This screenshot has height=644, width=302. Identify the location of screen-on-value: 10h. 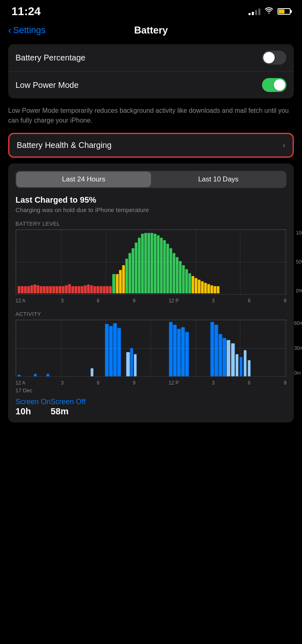
(33, 411).